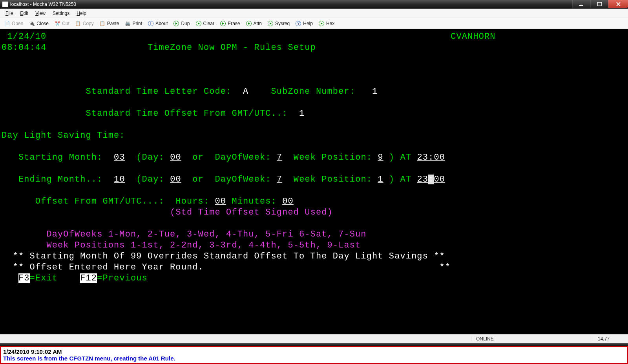 This screenshot has width=628, height=364. What do you see at coordinates (327, 24) in the screenshot?
I see `tool-hex: Hex` at bounding box center [327, 24].